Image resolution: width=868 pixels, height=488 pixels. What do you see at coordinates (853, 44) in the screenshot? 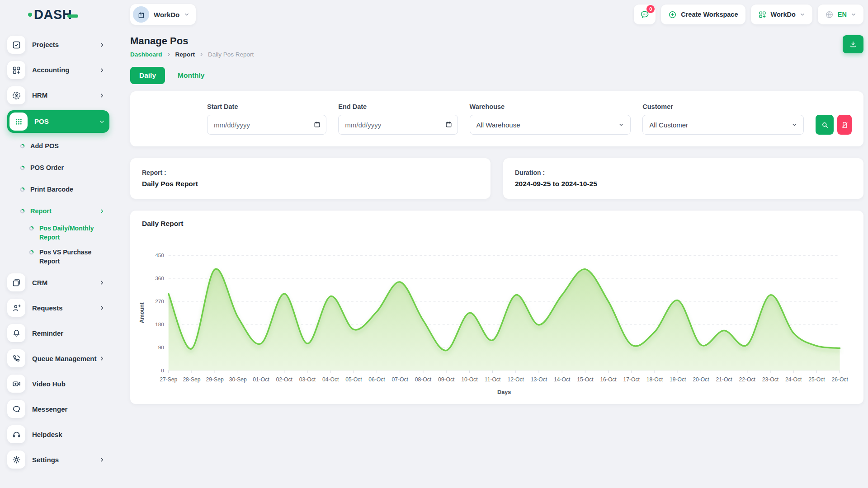
I see `download-icon` at bounding box center [853, 44].